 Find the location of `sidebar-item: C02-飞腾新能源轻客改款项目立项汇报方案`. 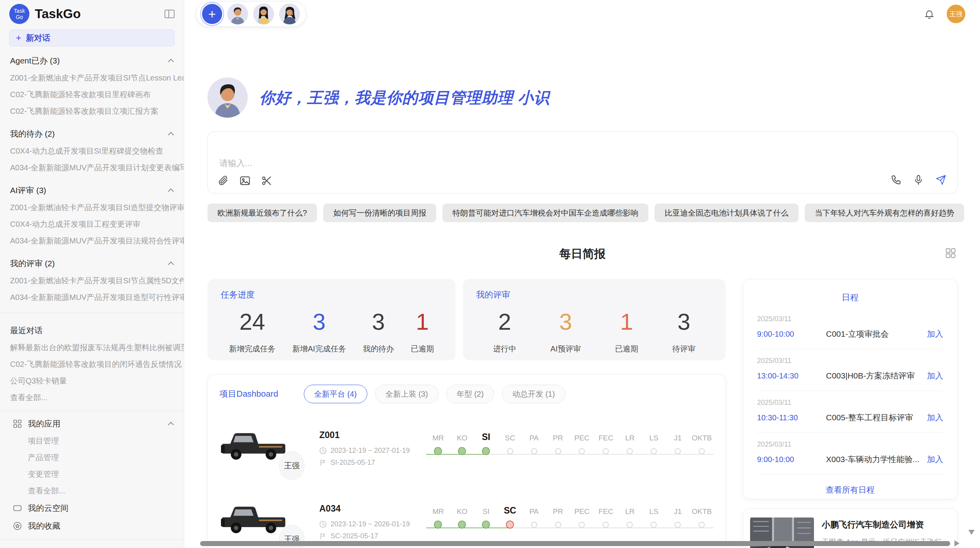

sidebar-item: C02-飞腾新能源轻客改款项目立项汇报方案 is located at coordinates (92, 111).